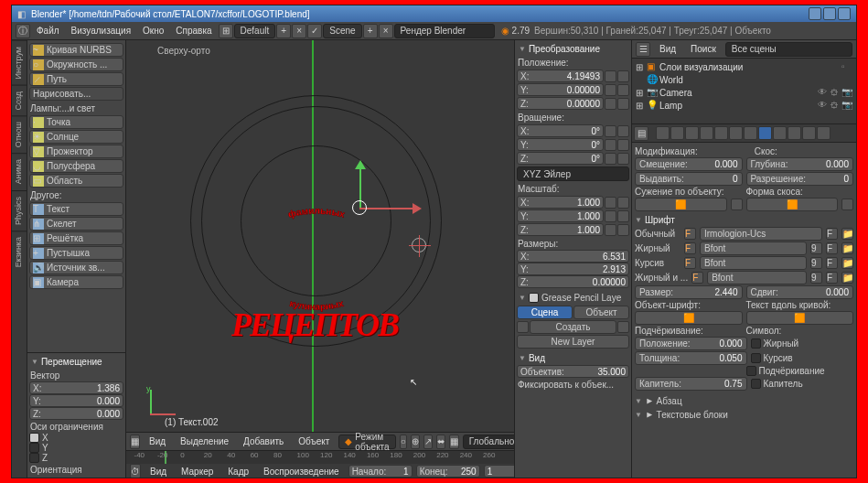 This screenshot has width=868, height=483. Describe the element at coordinates (77, 252) in the screenshot. I see `add-empty: +Пустышка` at that location.